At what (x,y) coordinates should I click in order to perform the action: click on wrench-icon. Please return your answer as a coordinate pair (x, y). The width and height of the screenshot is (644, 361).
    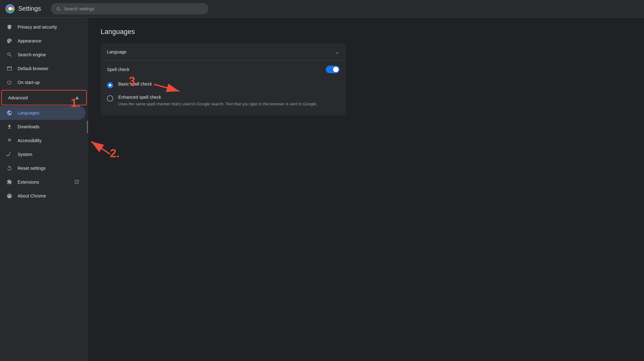
    Looking at the image, I should click on (9, 154).